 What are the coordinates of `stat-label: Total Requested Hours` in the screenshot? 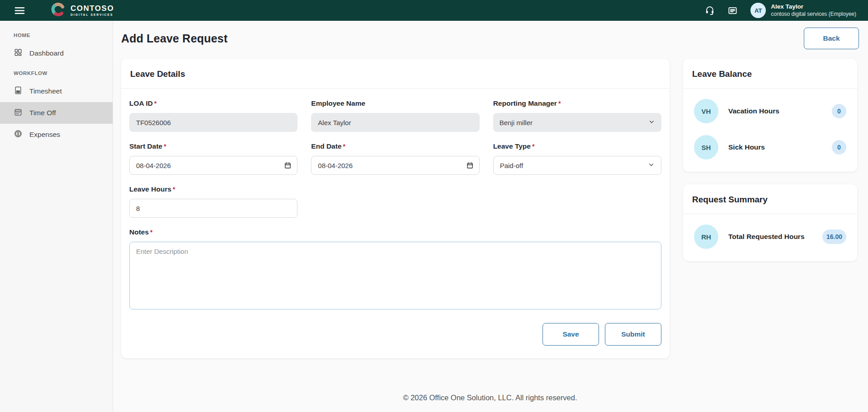 It's located at (767, 237).